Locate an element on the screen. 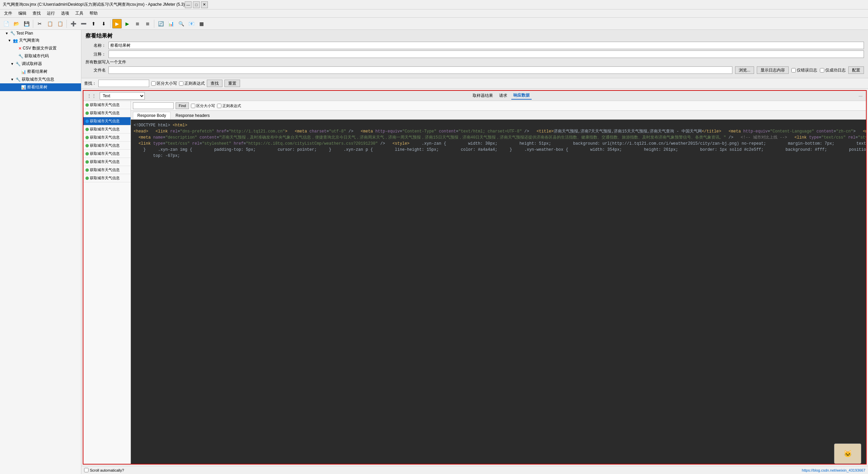 This screenshot has height=474, width=868. code-line: border: 1px solid #c2e5ff; is located at coordinates (722, 150).